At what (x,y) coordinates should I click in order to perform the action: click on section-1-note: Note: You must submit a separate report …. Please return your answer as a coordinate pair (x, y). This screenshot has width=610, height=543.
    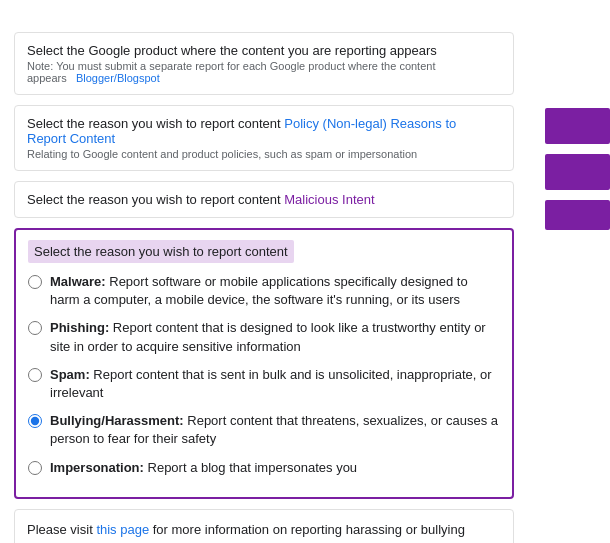
    Looking at the image, I should click on (264, 72).